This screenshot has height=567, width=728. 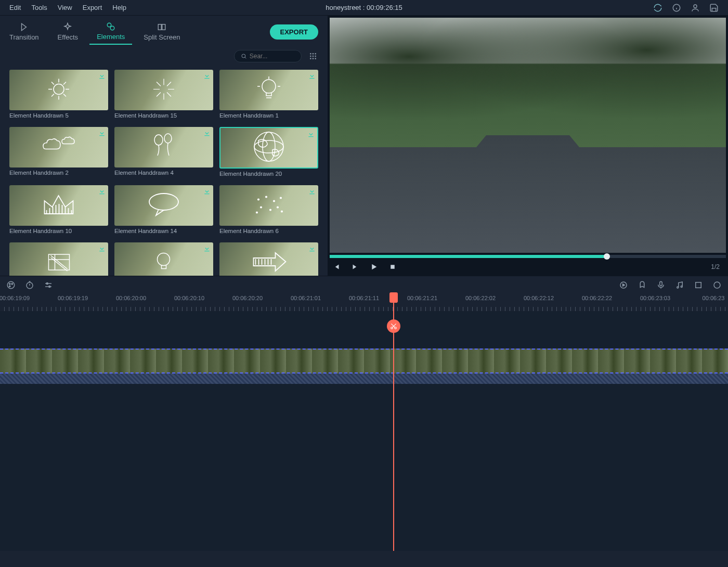 What do you see at coordinates (677, 8) in the screenshot?
I see `info-icon` at bounding box center [677, 8].